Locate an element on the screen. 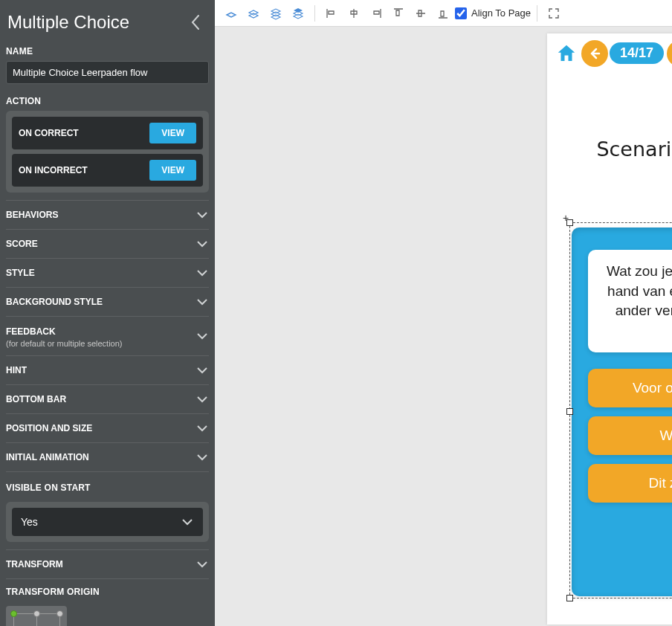  align-left-button is located at coordinates (332, 13).